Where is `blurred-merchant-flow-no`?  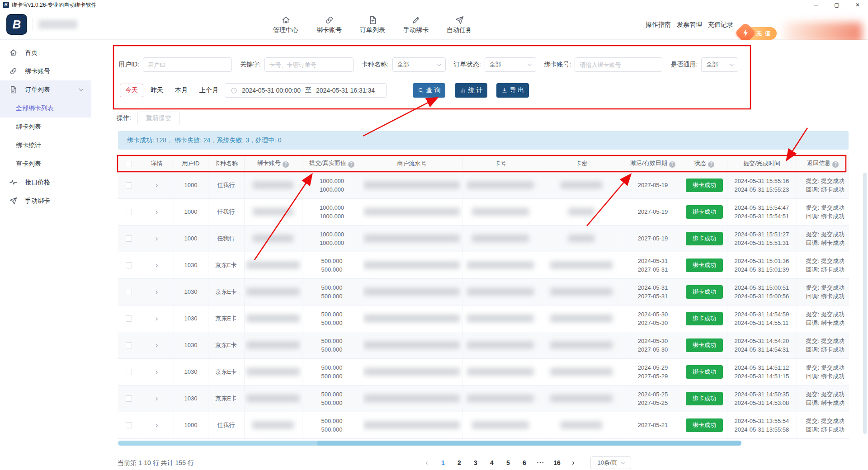
blurred-merchant-flow-no is located at coordinates (412, 239).